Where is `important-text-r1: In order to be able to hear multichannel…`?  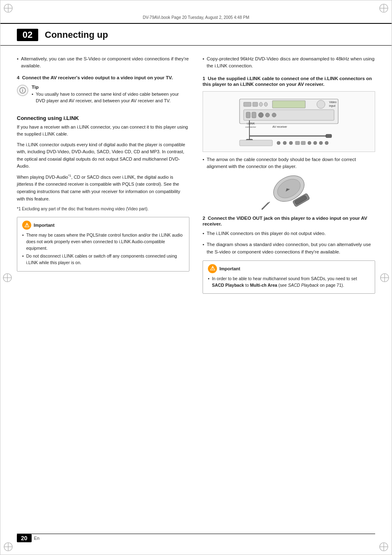 important-text-r1: In order to be able to hear multichannel… is located at coordinates (291, 282).